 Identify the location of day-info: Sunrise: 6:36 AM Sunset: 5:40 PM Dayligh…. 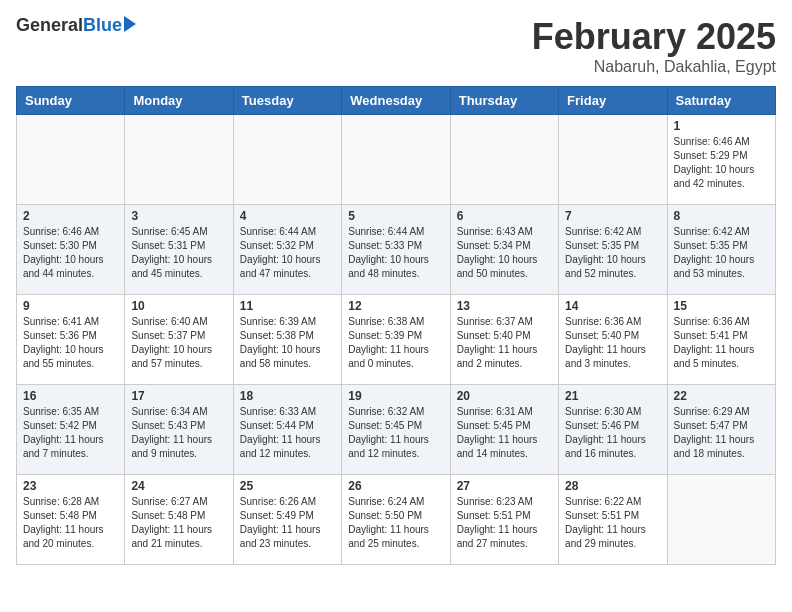
(612, 343).